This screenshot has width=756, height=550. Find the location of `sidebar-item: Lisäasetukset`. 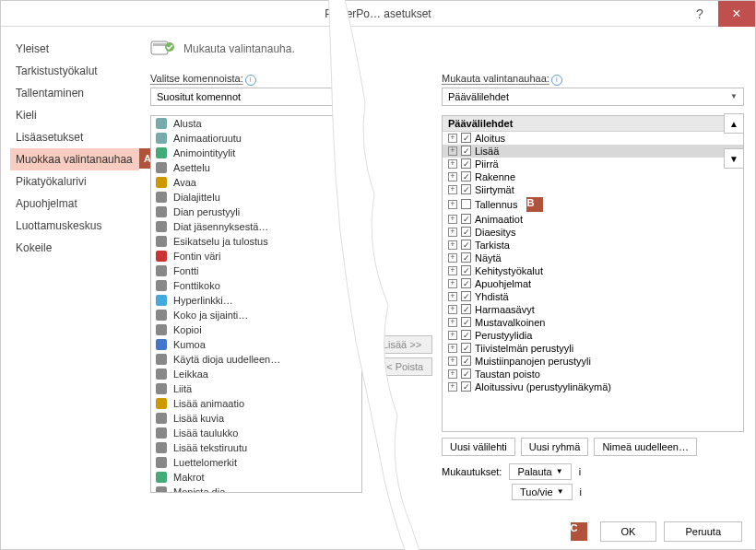

sidebar-item: Lisäasetukset is located at coordinates (75, 137).